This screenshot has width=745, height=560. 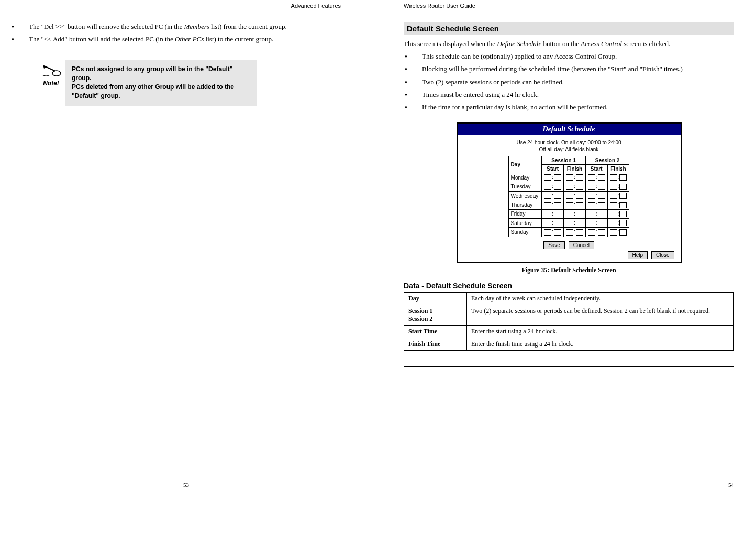 I want to click on data-label: Finish Time, so click(x=436, y=344).